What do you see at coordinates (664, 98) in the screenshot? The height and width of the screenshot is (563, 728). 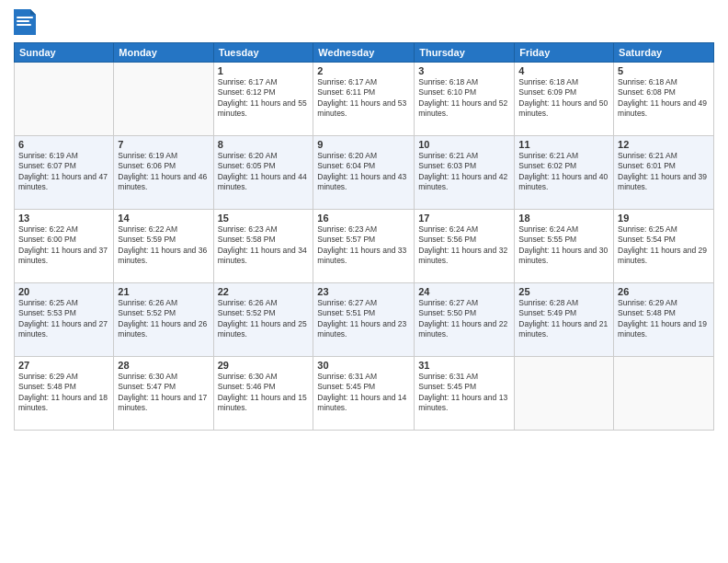 I see `day-info: Sunrise: 6:18 AM Sunset: 6:08 PM Dayligh…` at bounding box center [664, 98].